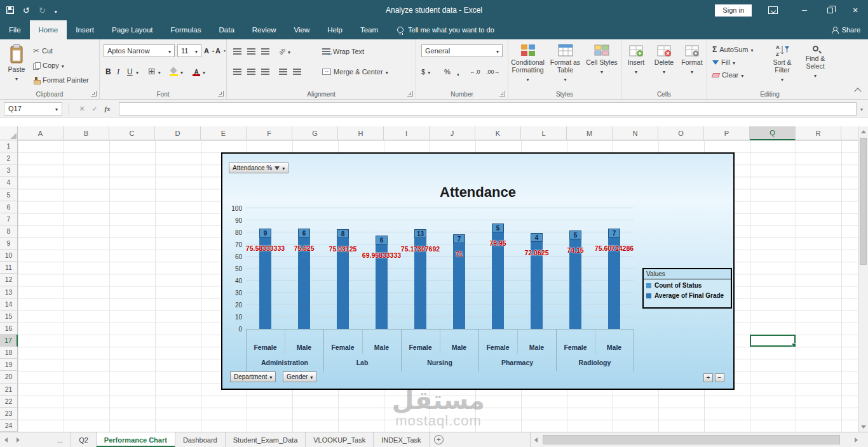 The height and width of the screenshot is (447, 868). I want to click on paste-button: Paste, so click(17, 63).